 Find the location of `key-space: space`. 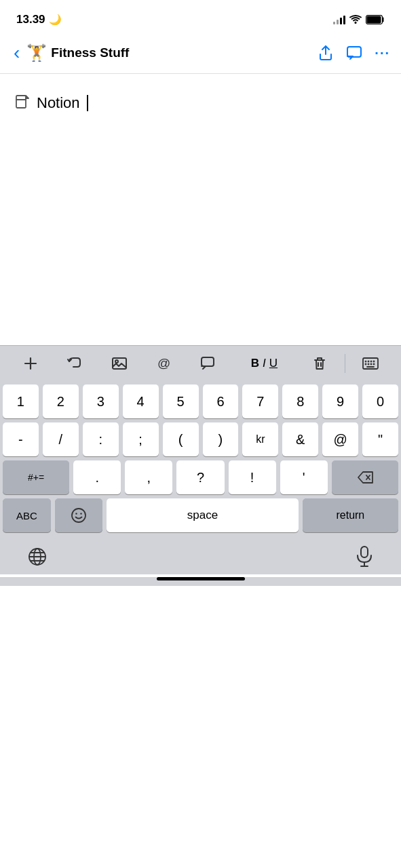

key-space: space is located at coordinates (202, 515).